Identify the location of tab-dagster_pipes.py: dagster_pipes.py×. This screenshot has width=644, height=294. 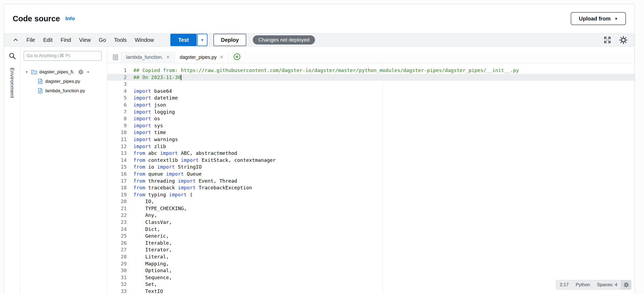
(202, 57).